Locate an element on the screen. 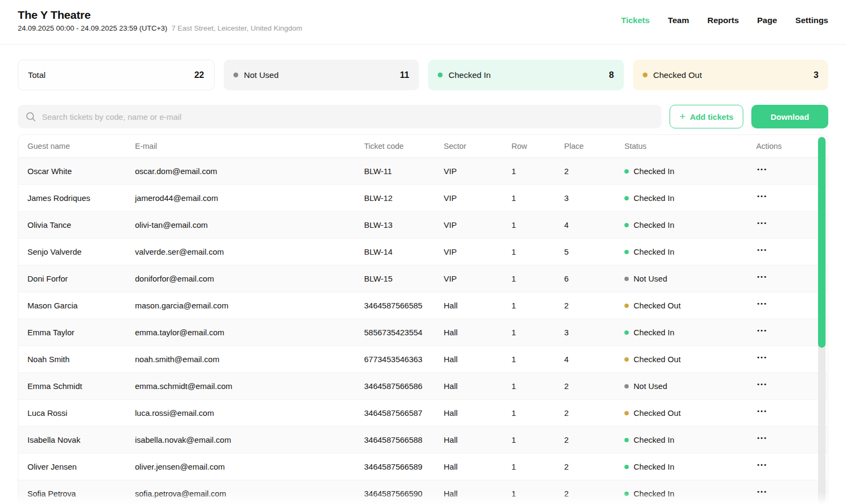  search-input is located at coordinates (347, 117).